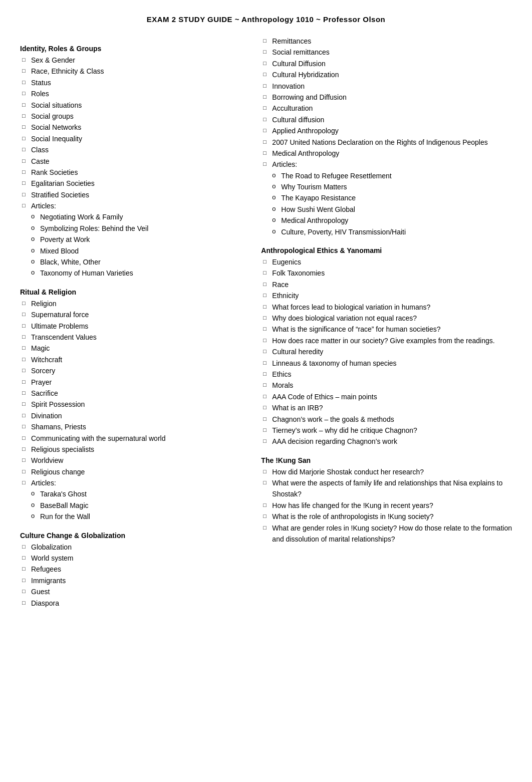 This screenshot has height=782, width=532. What do you see at coordinates (387, 460) in the screenshot?
I see `section-kung-heading: The !Kung San` at bounding box center [387, 460].